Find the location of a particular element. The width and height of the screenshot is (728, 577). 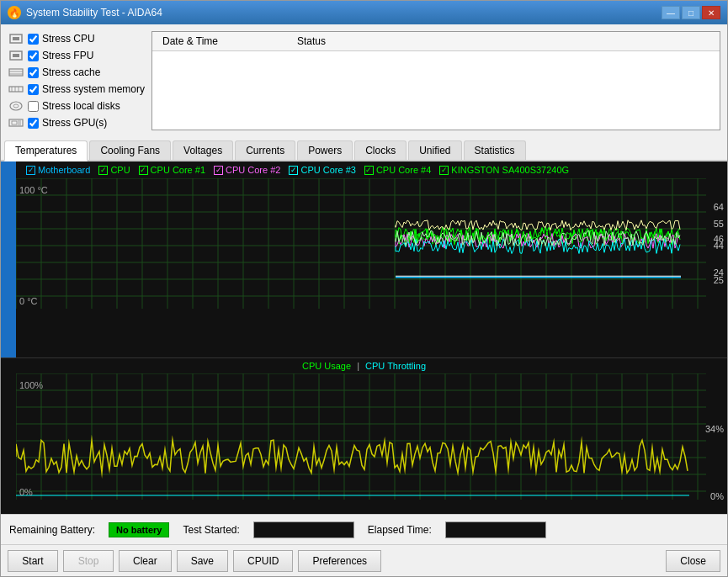

test-started-value is located at coordinates (304, 530).